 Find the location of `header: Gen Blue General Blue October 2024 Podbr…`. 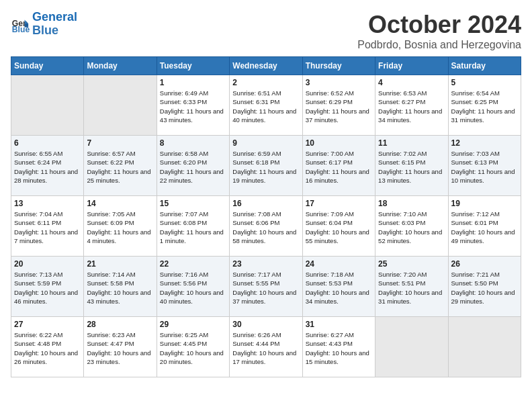

header: Gen Blue General Blue October 2024 Podbr… is located at coordinates (266, 31).